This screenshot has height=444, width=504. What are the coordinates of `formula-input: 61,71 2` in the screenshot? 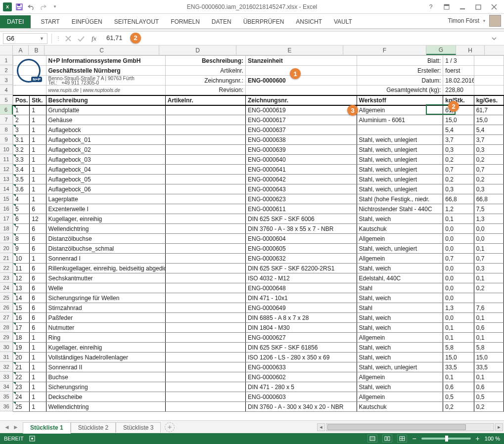 It's located at (295, 39).